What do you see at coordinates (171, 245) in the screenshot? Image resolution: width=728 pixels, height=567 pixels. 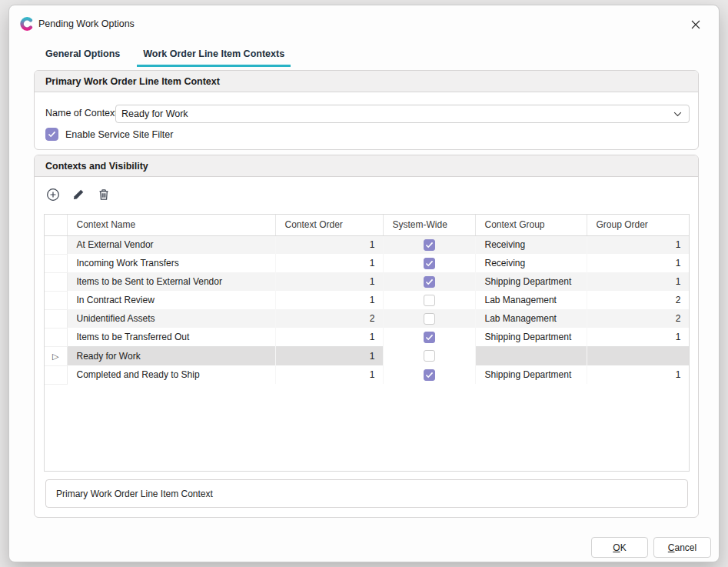 I see `context-name-cell: At External Vendor` at bounding box center [171, 245].